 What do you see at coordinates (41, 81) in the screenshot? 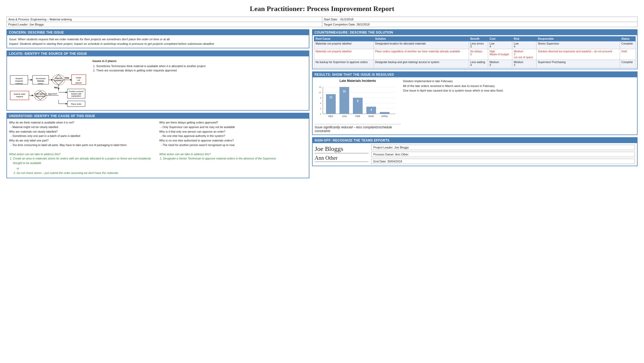
I see `svg-text: checks` at bounding box center [41, 81].